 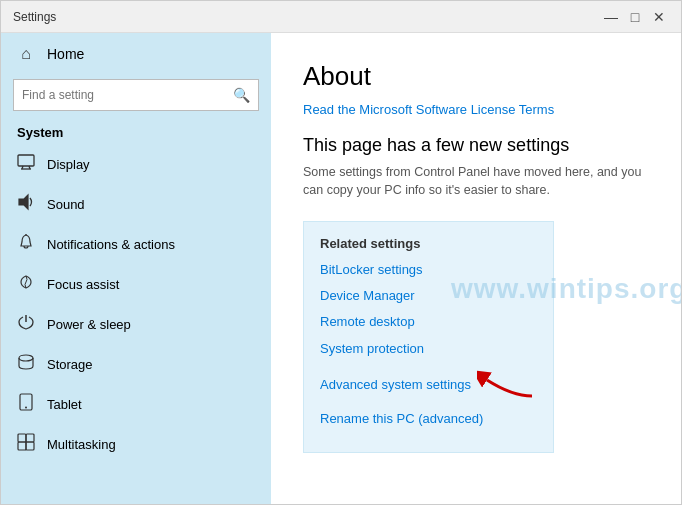 What do you see at coordinates (26, 364) in the screenshot?
I see `storage-icon` at bounding box center [26, 364].